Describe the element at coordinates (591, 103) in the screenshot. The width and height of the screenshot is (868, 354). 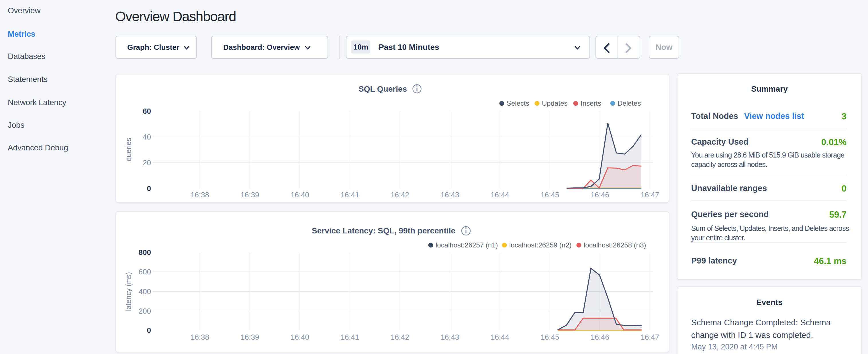
I see `svg-text: Inserts` at that location.